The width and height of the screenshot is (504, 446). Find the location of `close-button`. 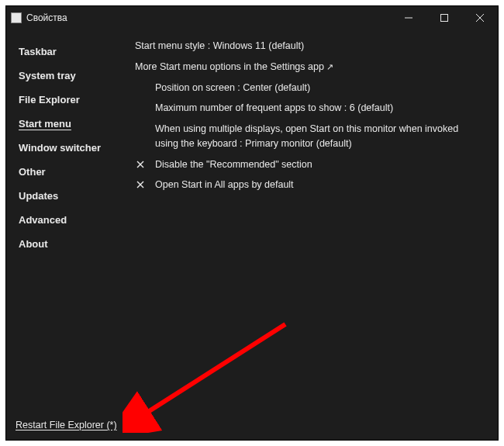

close-button is located at coordinates (480, 18).